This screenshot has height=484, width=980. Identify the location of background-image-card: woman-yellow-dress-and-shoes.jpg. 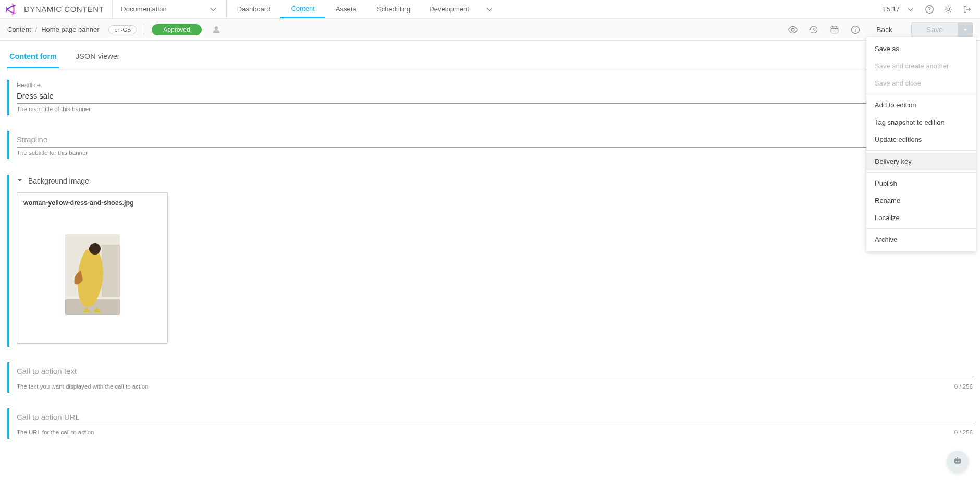
(92, 268).